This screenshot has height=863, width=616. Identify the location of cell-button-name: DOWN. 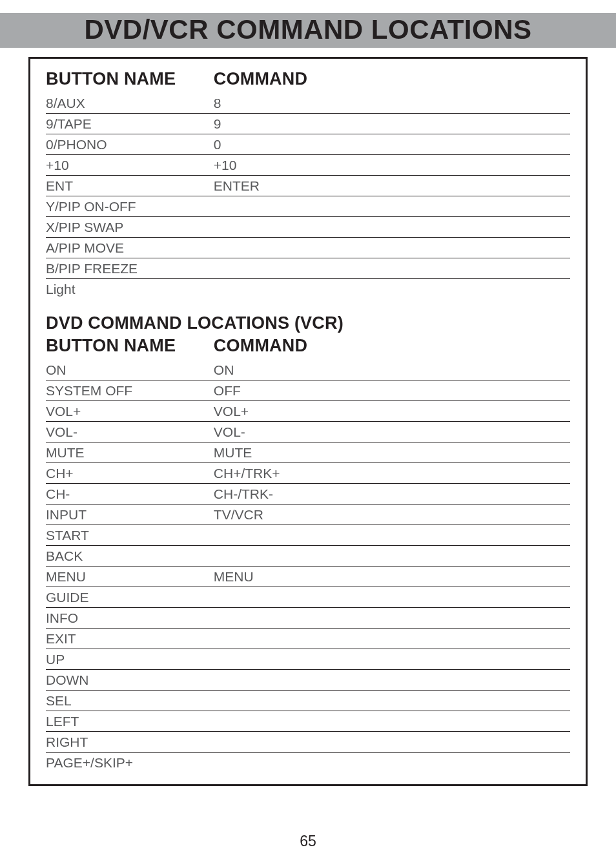
(130, 680).